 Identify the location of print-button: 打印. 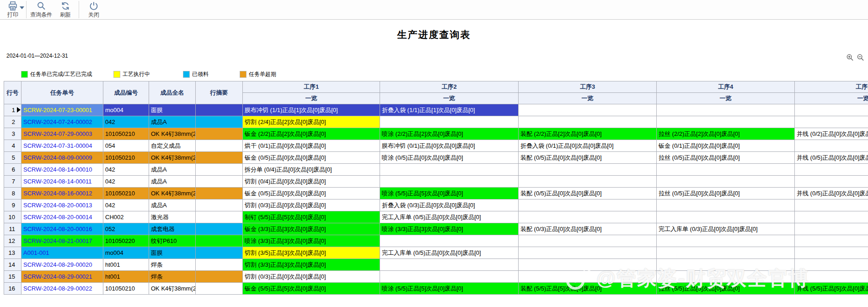
(13, 10).